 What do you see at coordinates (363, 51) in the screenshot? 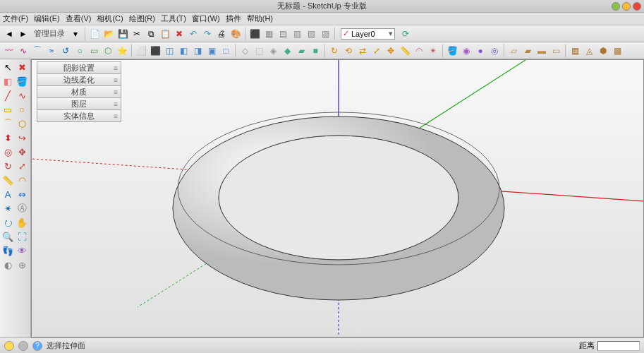
I see `mirror-icon: ⇄` at bounding box center [363, 51].